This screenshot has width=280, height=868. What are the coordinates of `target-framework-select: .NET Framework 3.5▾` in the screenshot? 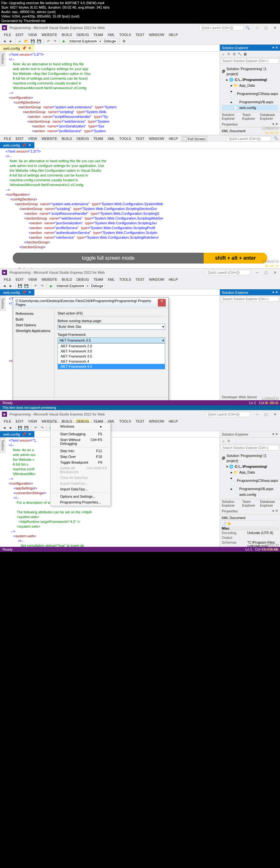 It's located at (111, 340).